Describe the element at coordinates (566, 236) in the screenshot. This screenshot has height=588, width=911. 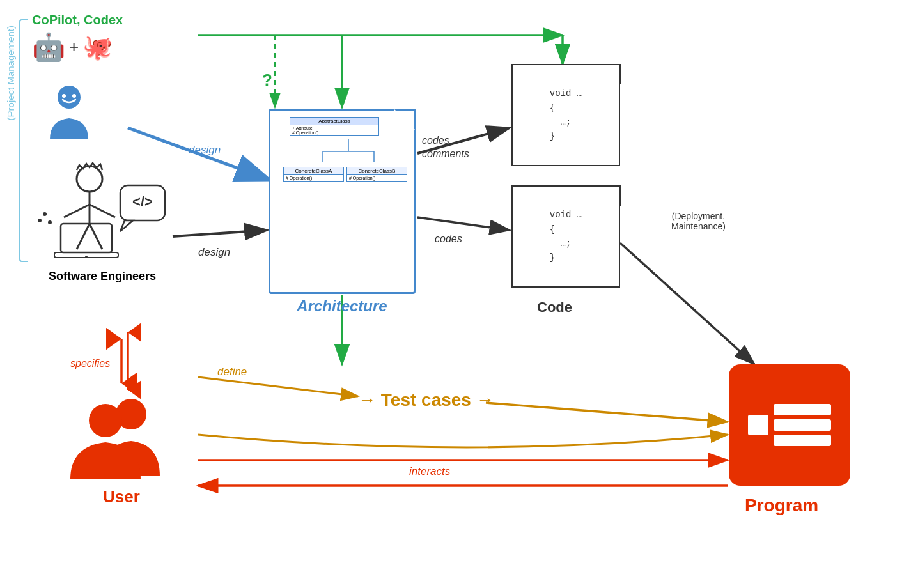
I see `code-text-2: void … { …; }` at that location.